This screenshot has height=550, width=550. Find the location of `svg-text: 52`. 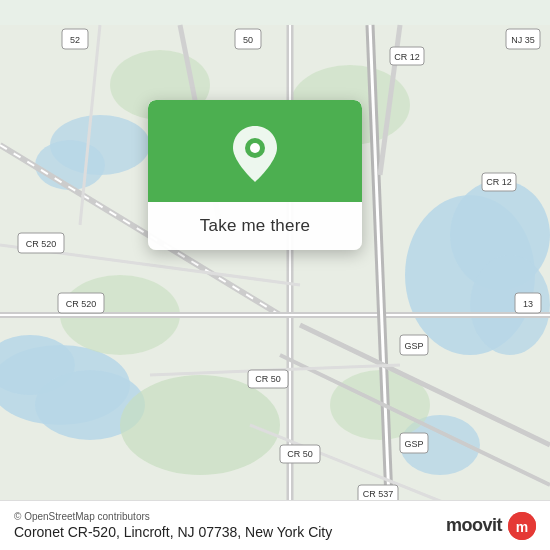

svg-text: 52 is located at coordinates (75, 40).